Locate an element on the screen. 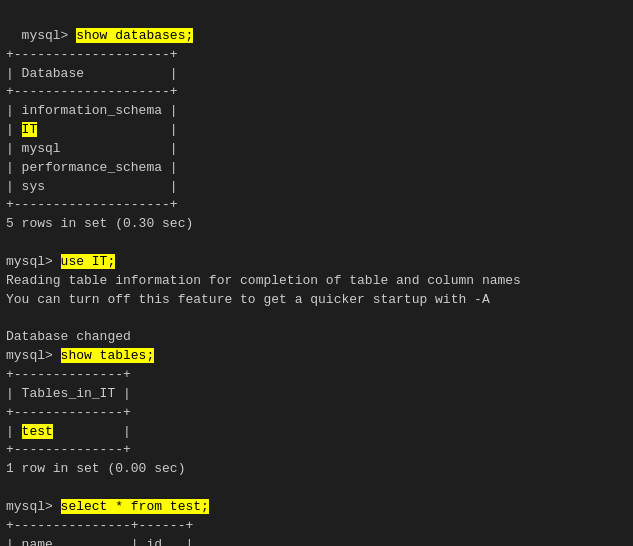  reading-info: Reading table information for completion… is located at coordinates (264, 280).